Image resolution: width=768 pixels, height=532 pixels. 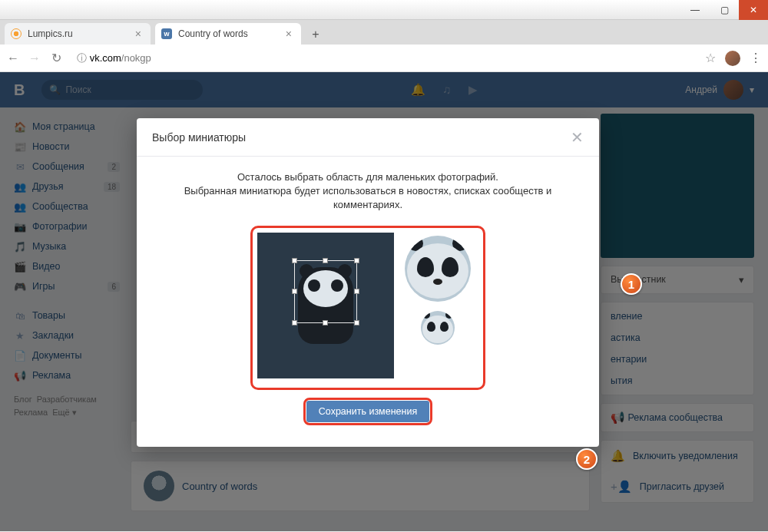 What do you see at coordinates (384, 58) in the screenshot?
I see `address-bar: ← → ↻ ⓘ vk.com/nokgp ☆ ⋮` at bounding box center [384, 58].